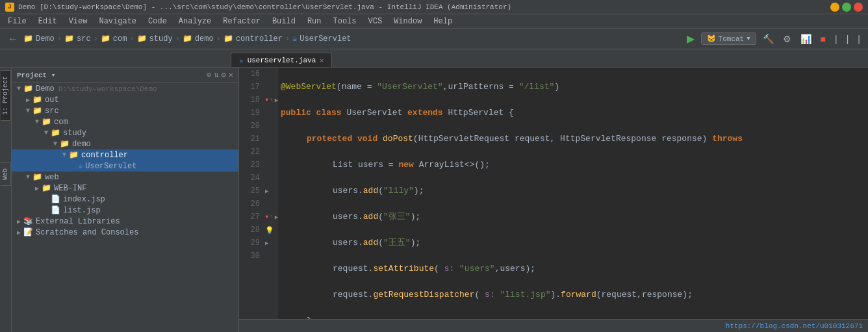 Image resolution: width=868 pixels, height=332 pixels. What do you see at coordinates (252, 113) in the screenshot?
I see `ln-19: 19` at bounding box center [252, 113].